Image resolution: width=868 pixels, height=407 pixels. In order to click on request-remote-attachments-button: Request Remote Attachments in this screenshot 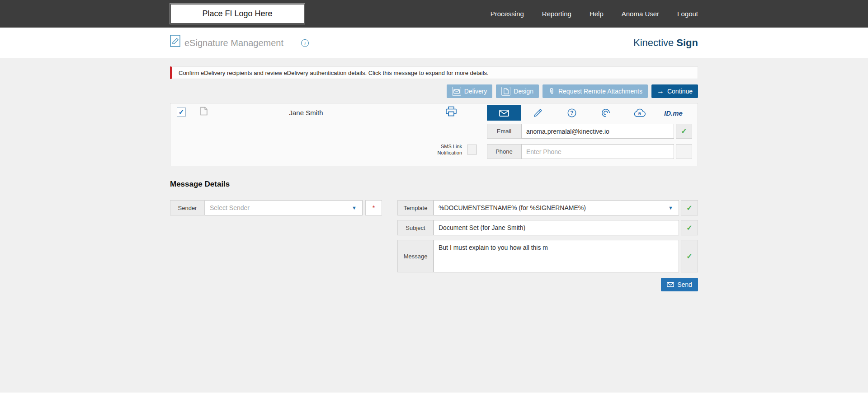, I will do `click(595, 91)`.